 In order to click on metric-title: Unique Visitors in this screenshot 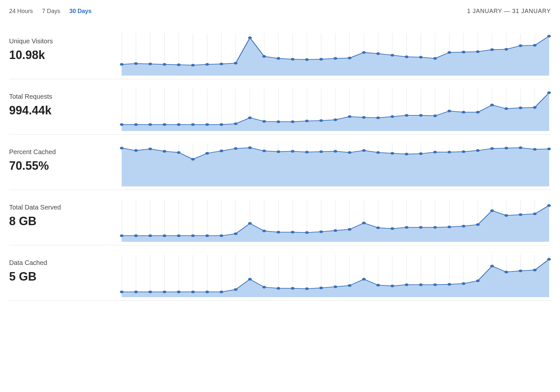, I will do `click(65, 41)`.